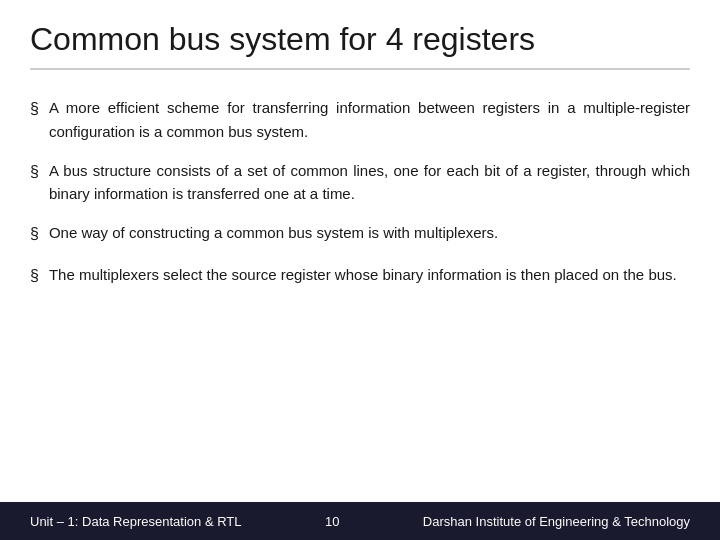  Describe the element at coordinates (370, 182) in the screenshot. I see `bullet-text-2: A bus structure consists of a set of com…` at that location.